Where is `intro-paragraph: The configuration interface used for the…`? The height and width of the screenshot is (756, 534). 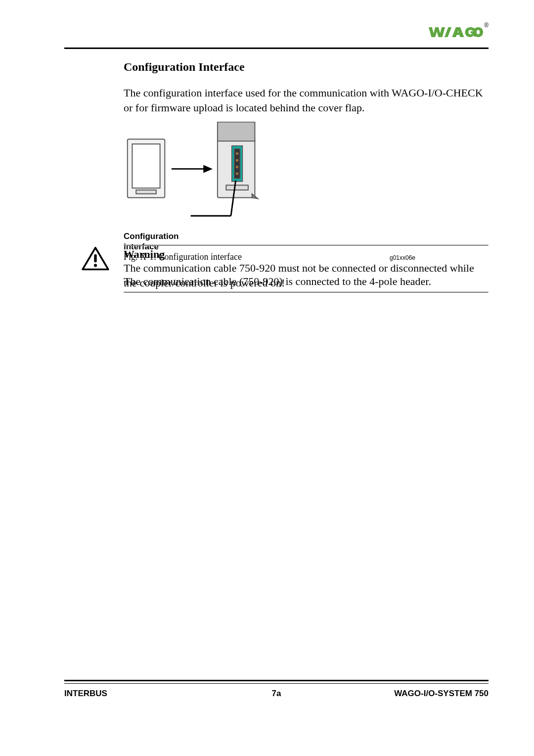
intro-paragraph: The configuration interface used for the… is located at coordinates (306, 100).